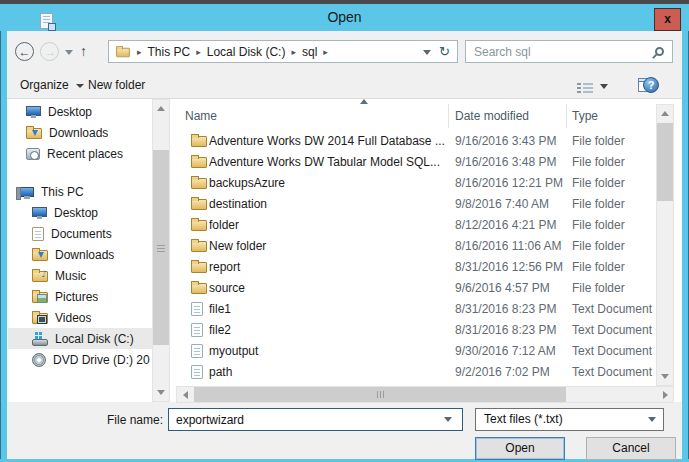  I want to click on organize-menu: Organize, so click(52, 85).